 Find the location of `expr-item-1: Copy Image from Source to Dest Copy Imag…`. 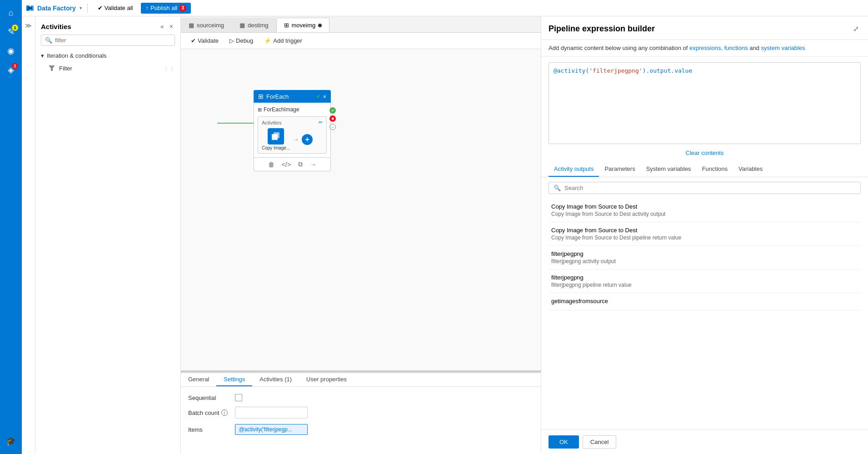

expr-item-1: Copy Image from Source to Dest Copy Imag… is located at coordinates (704, 234).